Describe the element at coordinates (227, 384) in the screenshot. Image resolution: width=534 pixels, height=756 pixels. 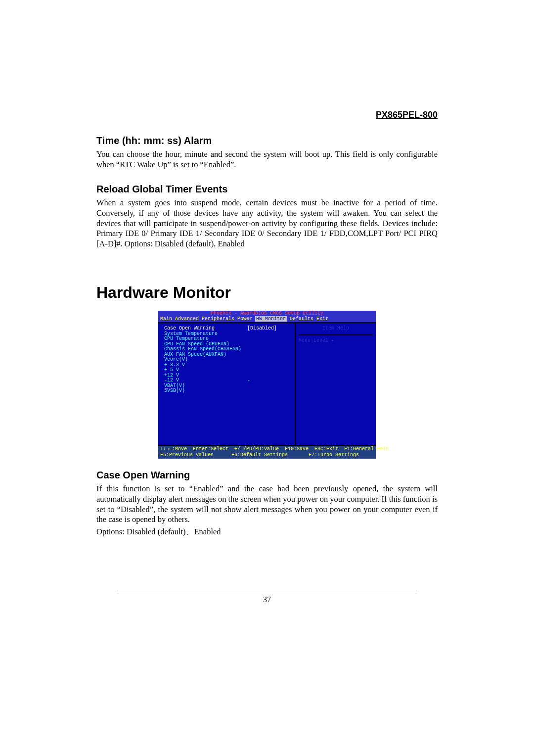
I see `bios-left-panel: Case Open Warning [Disabled] System Temp…` at that location.